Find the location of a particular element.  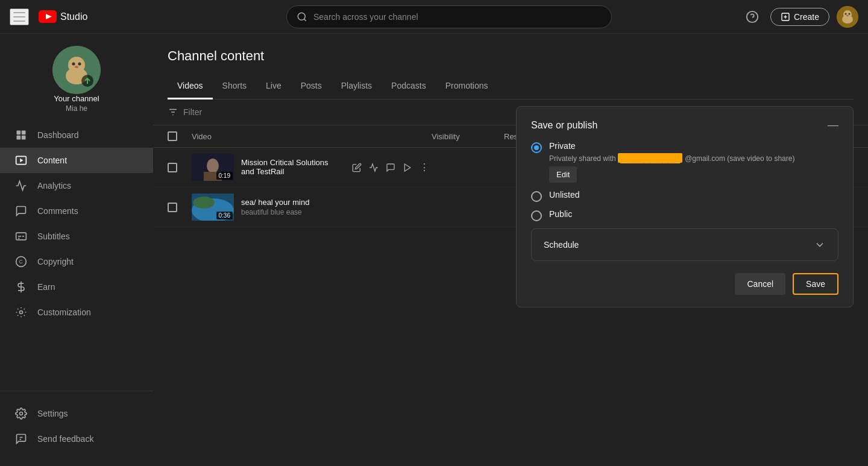

radio-option-public: Public is located at coordinates (685, 215).